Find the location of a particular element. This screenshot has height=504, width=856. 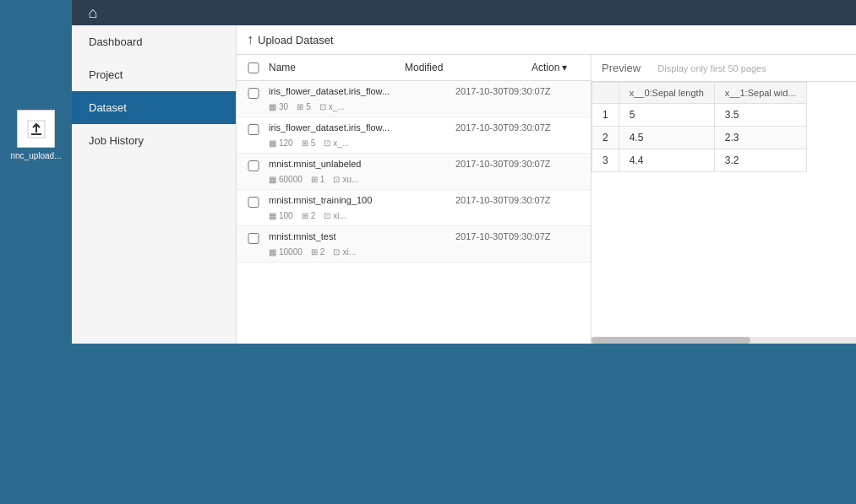

toolbar: ↑ Upload Dataset is located at coordinates (546, 41).